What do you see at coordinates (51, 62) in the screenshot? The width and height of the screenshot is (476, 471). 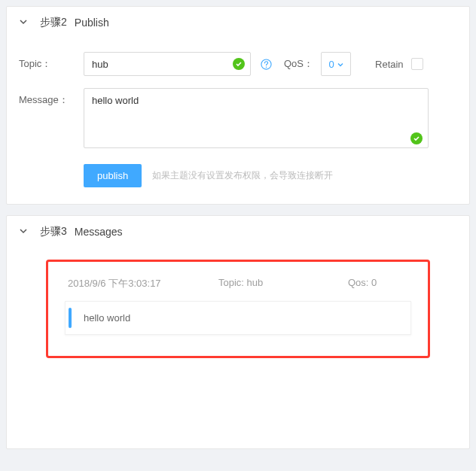 I see `topic-label: Topic：` at bounding box center [51, 62].